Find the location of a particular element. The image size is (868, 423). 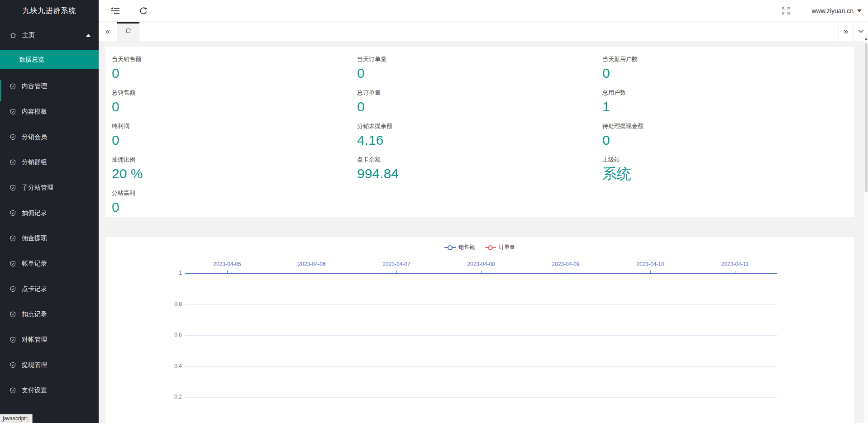

sidebar-item-label: 分销会员 is located at coordinates (34, 137).